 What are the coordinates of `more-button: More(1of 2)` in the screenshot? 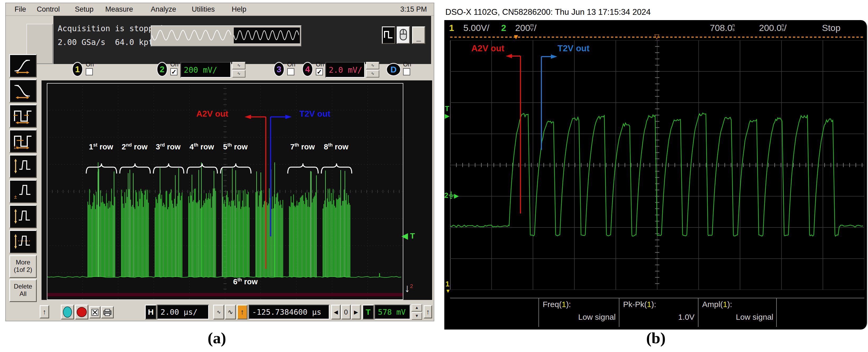 It's located at (23, 267).